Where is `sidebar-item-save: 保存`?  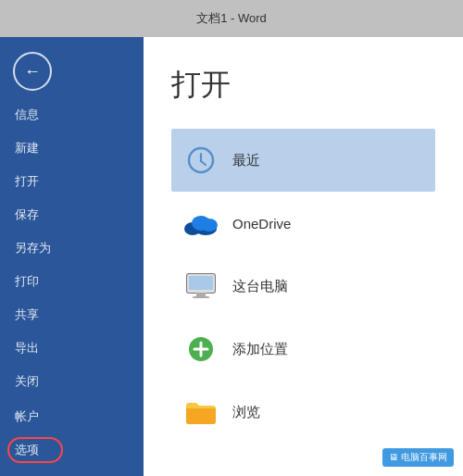 sidebar-item-save: 保存 is located at coordinates (72, 215).